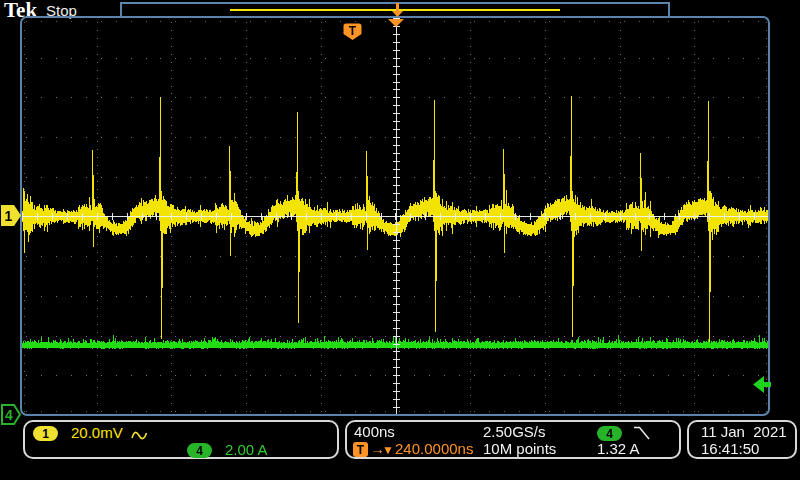  Describe the element at coordinates (514, 432) in the screenshot. I see `sample-rate-readout: 2.50GS/s` at that location.